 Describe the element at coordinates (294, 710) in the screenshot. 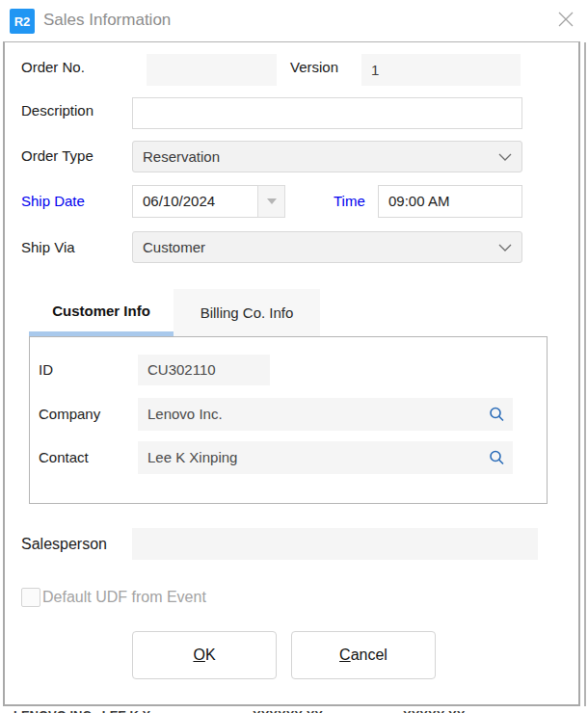

I see `background-window-clipped-row: LENOVO INC., LEE K X XXXXXX.XX XXXXX.XX` at that location.